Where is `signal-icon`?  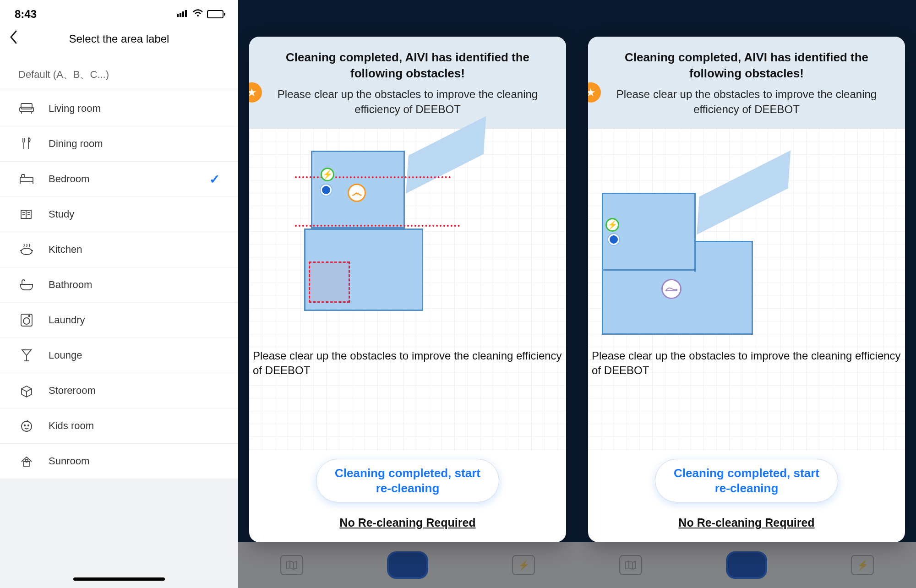 signal-icon is located at coordinates (183, 14).